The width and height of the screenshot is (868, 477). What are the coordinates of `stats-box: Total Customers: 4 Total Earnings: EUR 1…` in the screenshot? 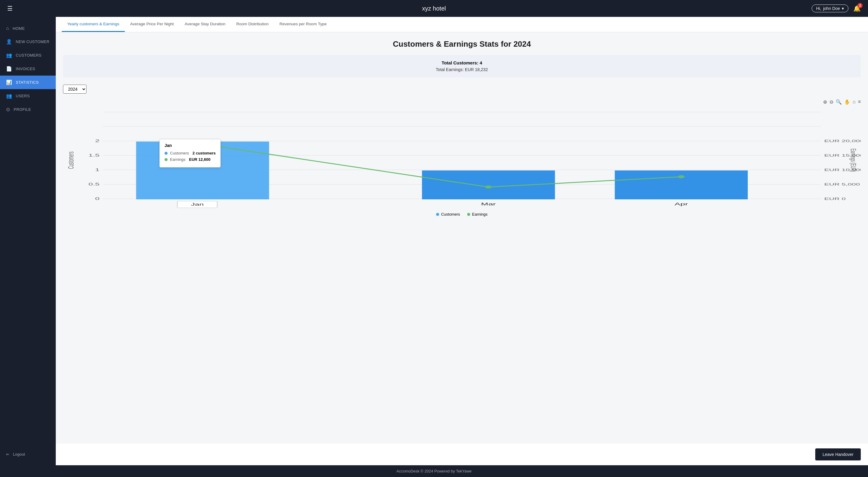 It's located at (462, 66).